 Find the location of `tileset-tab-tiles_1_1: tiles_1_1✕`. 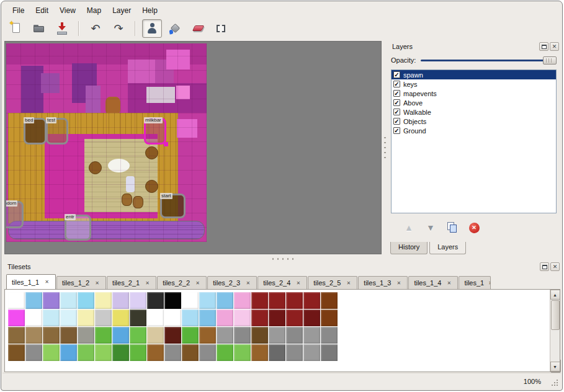

tileset-tab-tiles_1_1: tiles_1_1✕ is located at coordinates (31, 282).